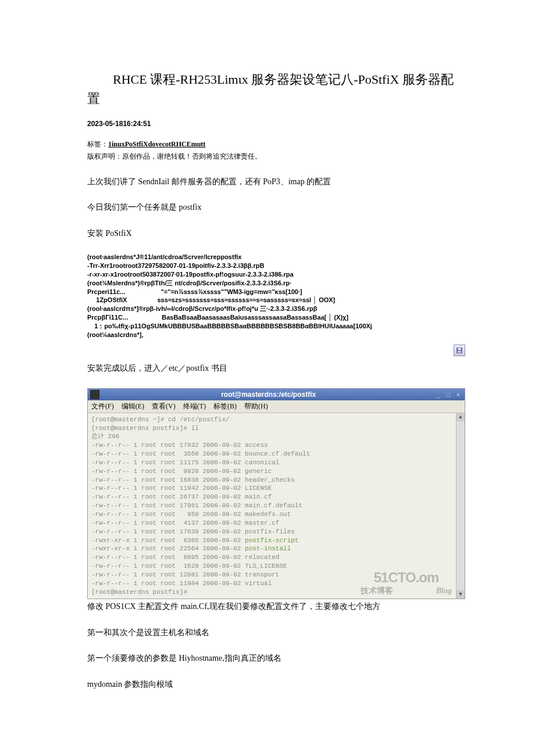  What do you see at coordinates (461, 417) in the screenshot?
I see `scroll-up-icon: ▲` at bounding box center [461, 417].